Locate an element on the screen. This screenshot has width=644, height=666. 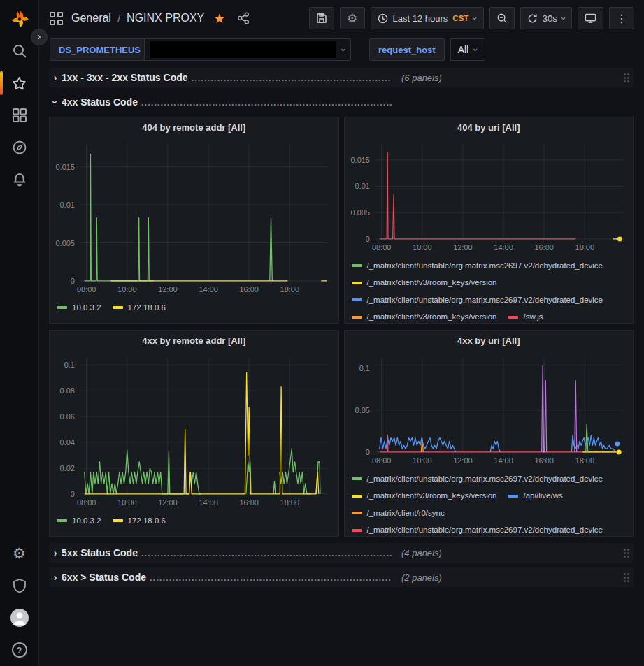
legend-item: /_matrix/client/r0/sync is located at coordinates (399, 513).